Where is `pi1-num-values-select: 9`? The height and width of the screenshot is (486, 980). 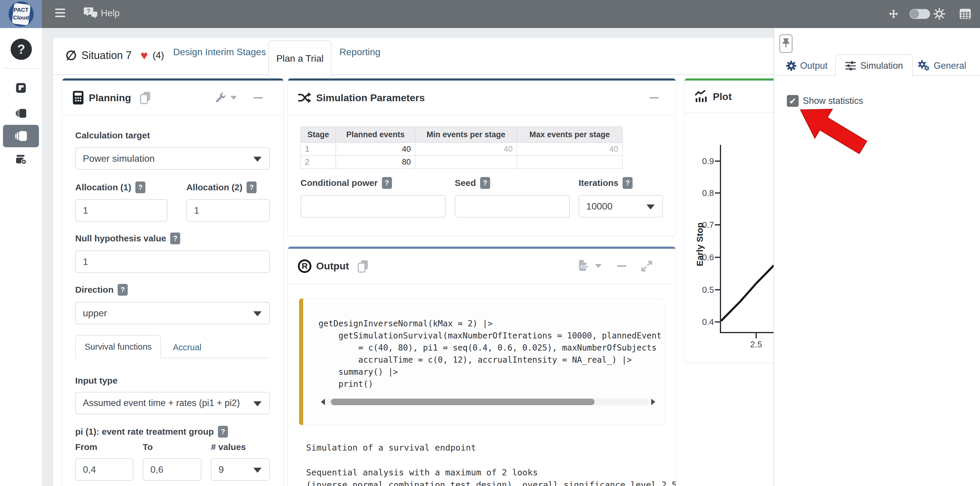 pi1-num-values-select: 9 is located at coordinates (240, 470).